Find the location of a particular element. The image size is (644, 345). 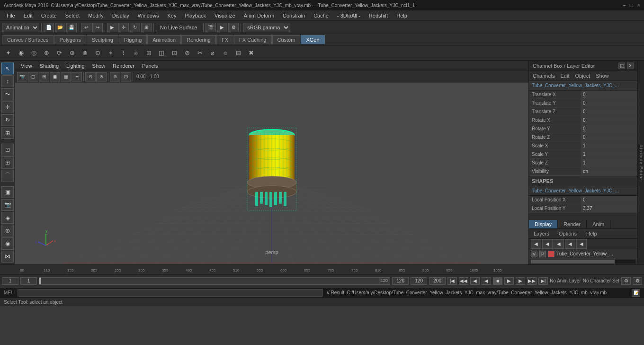

render-settings-button: ⚙ is located at coordinates (233, 27).